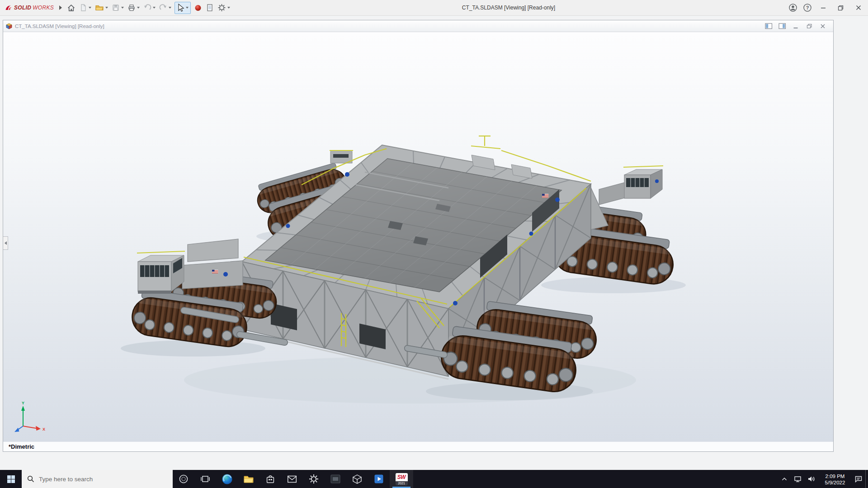 The width and height of the screenshot is (868, 488). What do you see at coordinates (9, 26) in the screenshot?
I see `assembly-document-icon` at bounding box center [9, 26].